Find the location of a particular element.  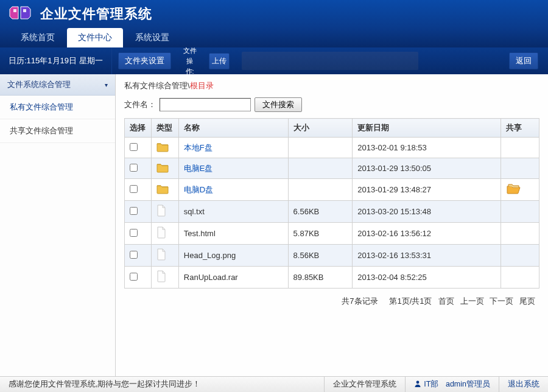

file-date: 2013-02-04 8:52:25 is located at coordinates (426, 278).